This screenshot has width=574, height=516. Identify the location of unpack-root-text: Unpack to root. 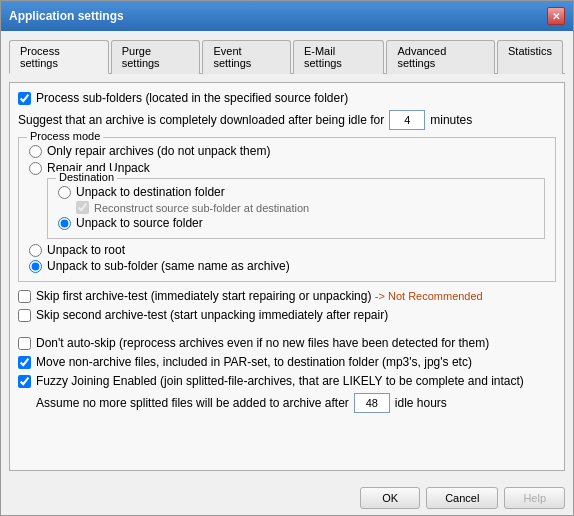
(86, 250).